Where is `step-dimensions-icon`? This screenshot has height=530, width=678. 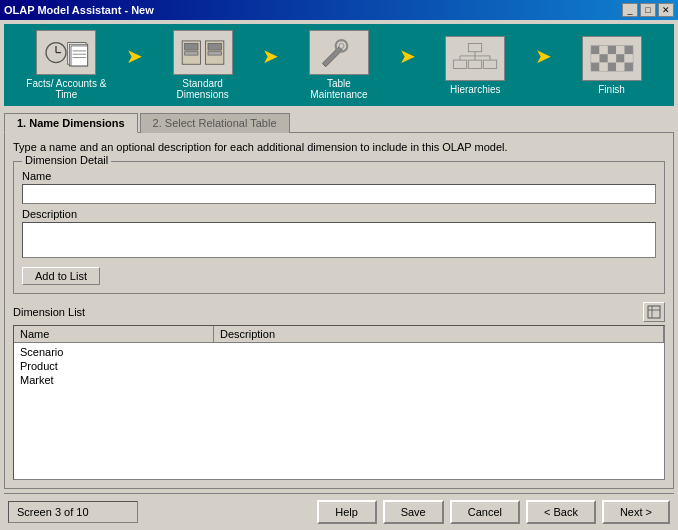
step-dimensions-icon is located at coordinates (203, 52).